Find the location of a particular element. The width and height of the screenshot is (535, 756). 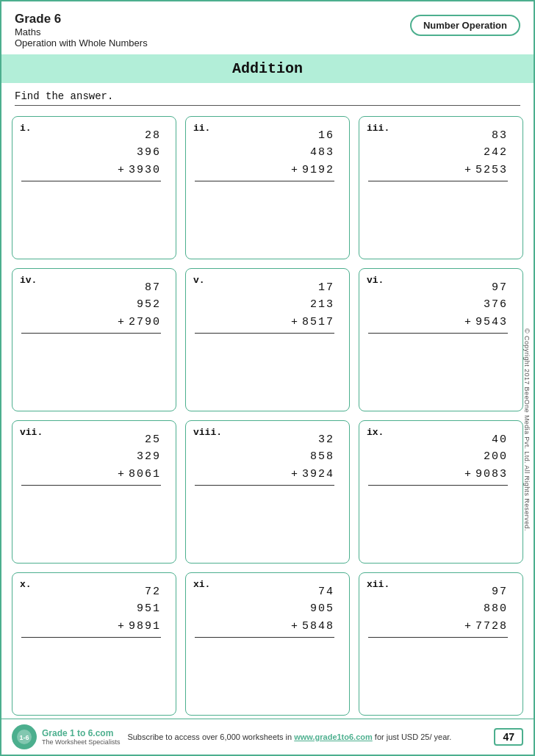

num-row-3: +7728 is located at coordinates (438, 626).